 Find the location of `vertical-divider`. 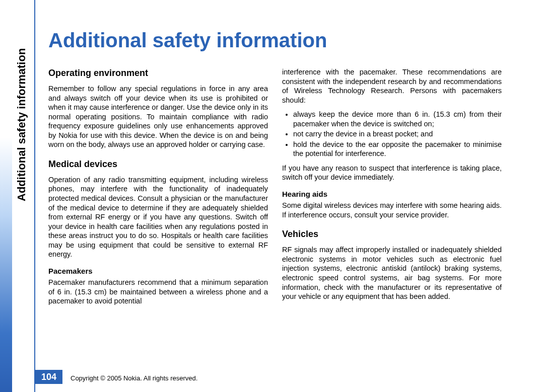

vertical-divider is located at coordinates (35, 196).